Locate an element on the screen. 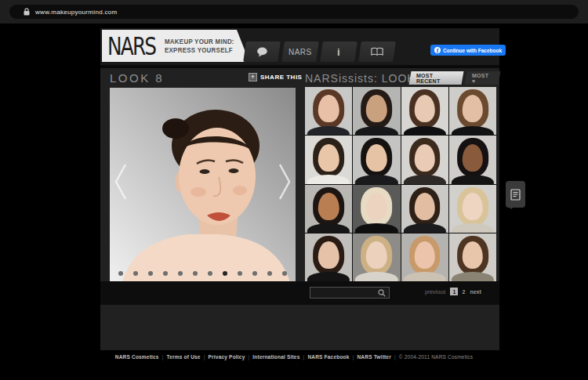  tab-nars: NARS is located at coordinates (300, 52).